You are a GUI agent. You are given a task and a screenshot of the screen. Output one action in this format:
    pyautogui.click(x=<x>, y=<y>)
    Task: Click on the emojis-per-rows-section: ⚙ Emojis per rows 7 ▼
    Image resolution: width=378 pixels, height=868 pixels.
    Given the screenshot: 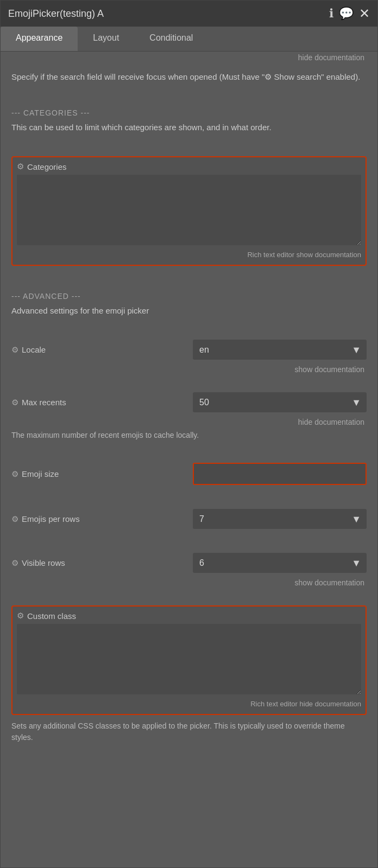 What is the action you would take?
    pyautogui.click(x=189, y=519)
    